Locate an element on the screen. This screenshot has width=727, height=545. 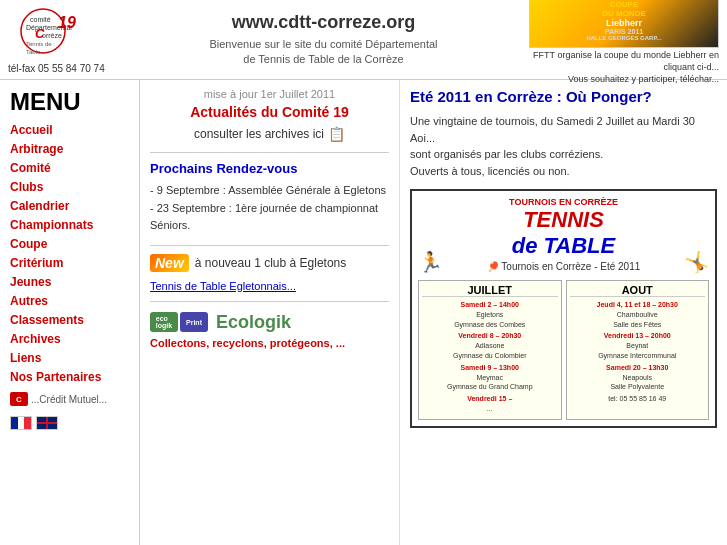
ecologik-title: Ecologik is located at coordinates (254, 322).